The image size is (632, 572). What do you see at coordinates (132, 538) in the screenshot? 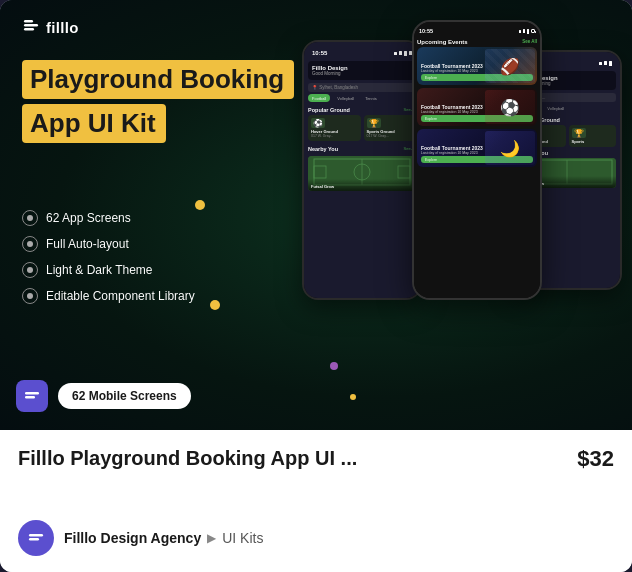
I see `creator-name: Filllo Design Agency` at bounding box center [132, 538].